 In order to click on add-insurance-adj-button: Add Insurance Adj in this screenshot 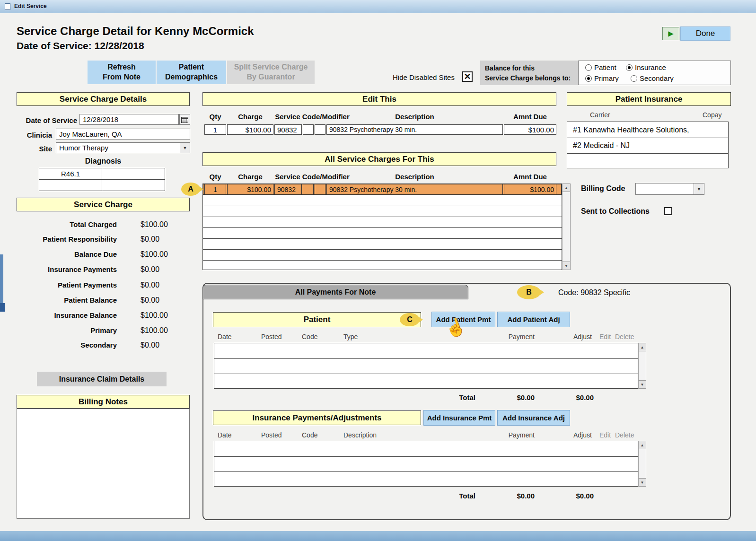, I will do `click(534, 418)`.